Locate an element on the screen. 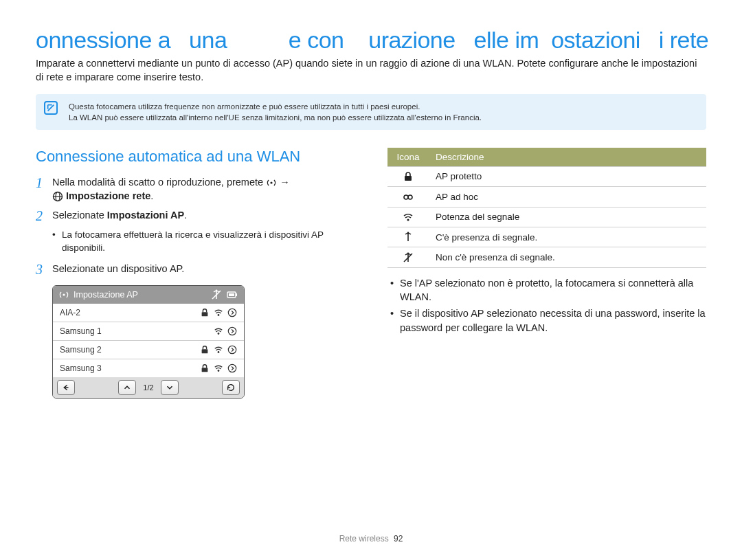  table-cell-desc: C'è presenza di segnale. is located at coordinates (567, 238).